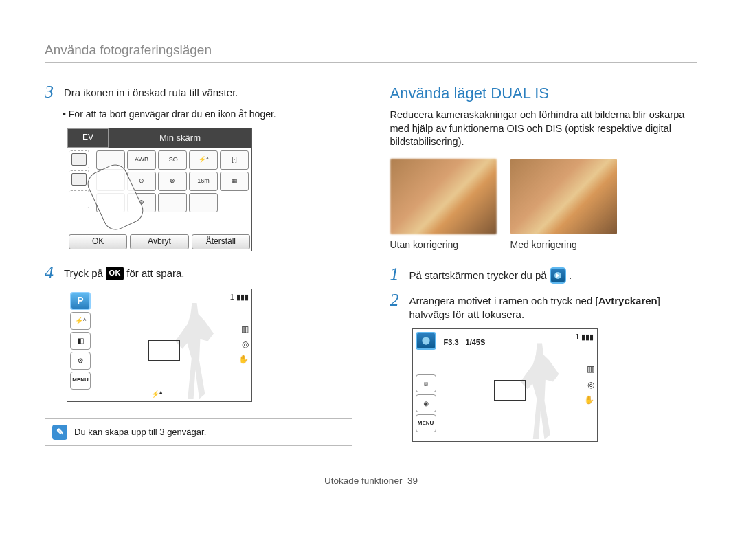  Describe the element at coordinates (140, 432) in the screenshot. I see `note-text: Du kan skapa upp till 3 genvägar.` at that location.